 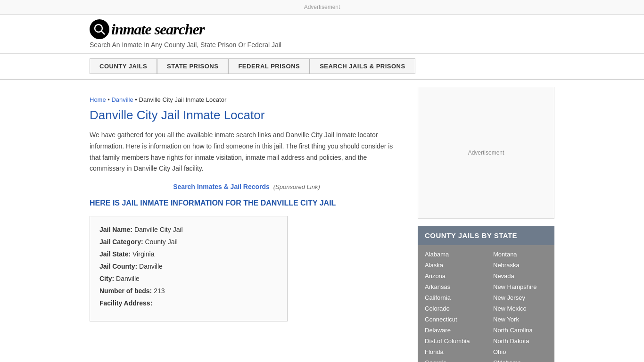 What do you see at coordinates (452, 341) in the screenshot?
I see `state-link: Dist.of Columbia` at bounding box center [452, 341].